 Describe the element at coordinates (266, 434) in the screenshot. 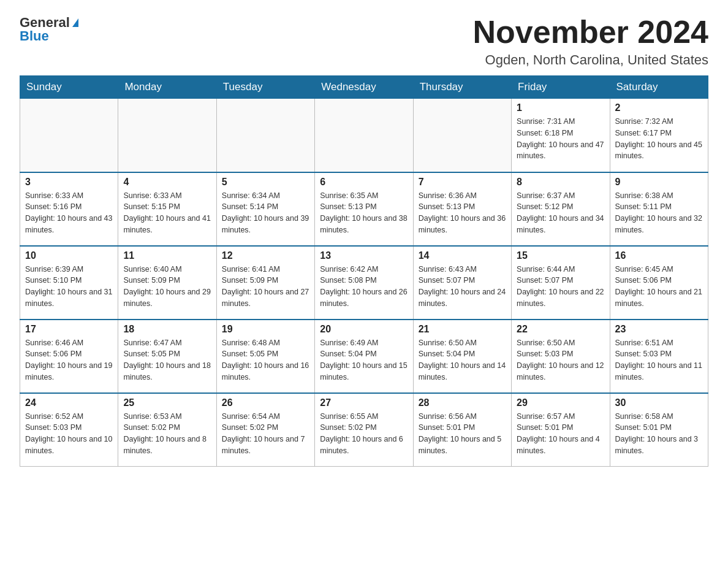

I see `day-info: Sunrise: 6:54 AM Sunset: 5:02 PM Dayligh…` at that location.